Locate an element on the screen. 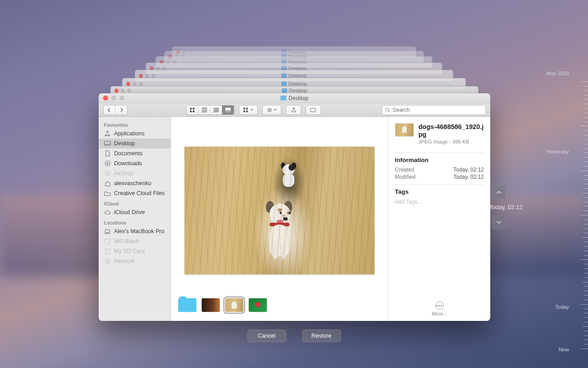 The height and width of the screenshot is (368, 588). laptop-icon is located at coordinates (108, 231).